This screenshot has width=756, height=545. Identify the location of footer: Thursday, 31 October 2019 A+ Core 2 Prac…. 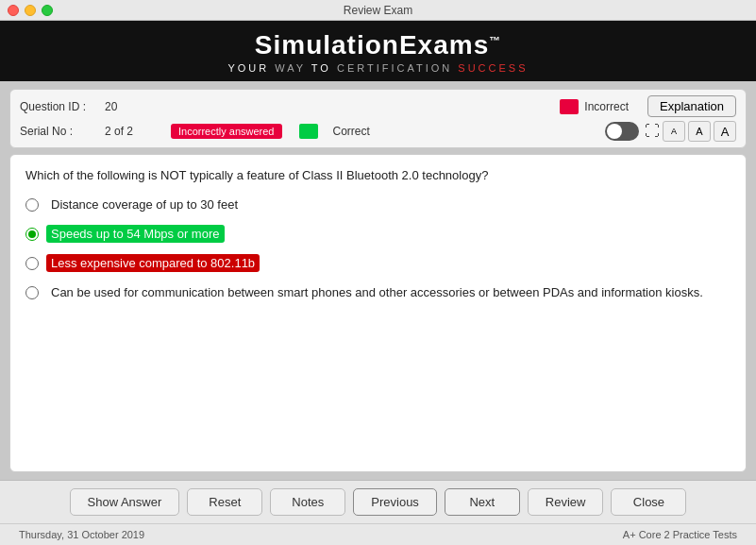
(378, 535).